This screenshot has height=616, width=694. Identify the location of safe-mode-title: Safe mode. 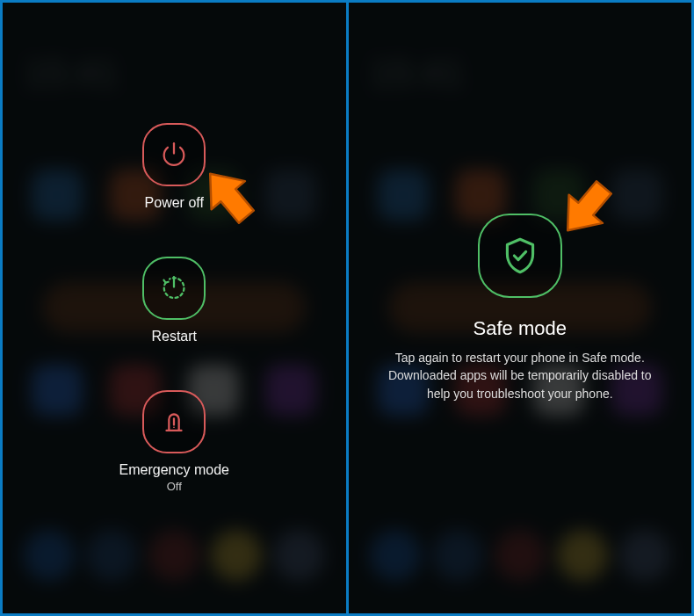
(520, 329).